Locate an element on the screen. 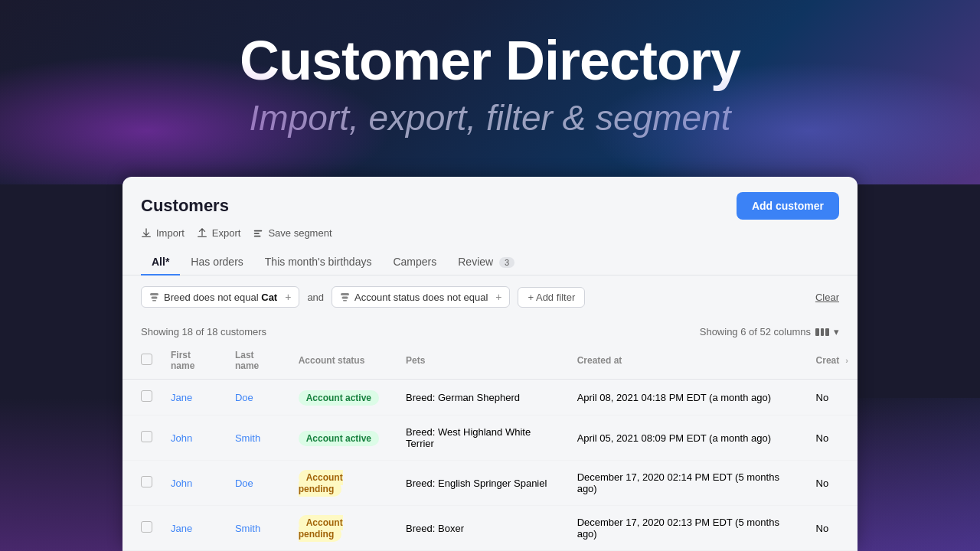 The image size is (980, 551). row3-last-name-link: Doe is located at coordinates (244, 484).